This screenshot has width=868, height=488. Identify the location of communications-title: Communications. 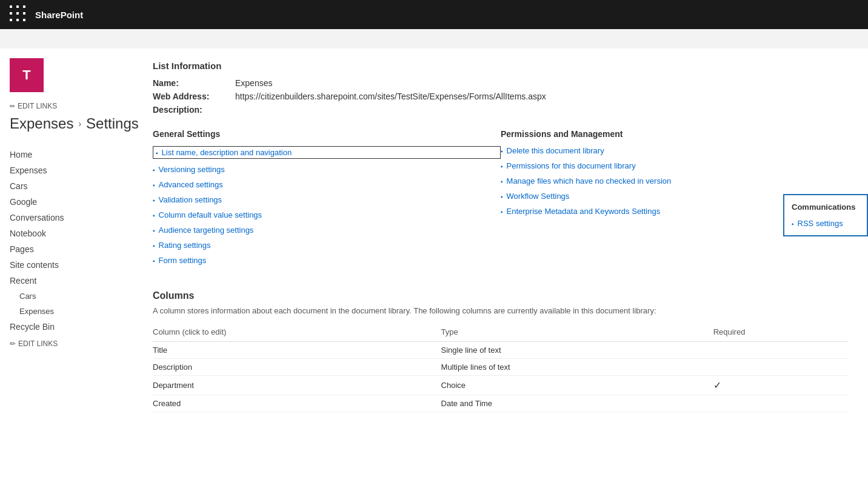
(826, 207).